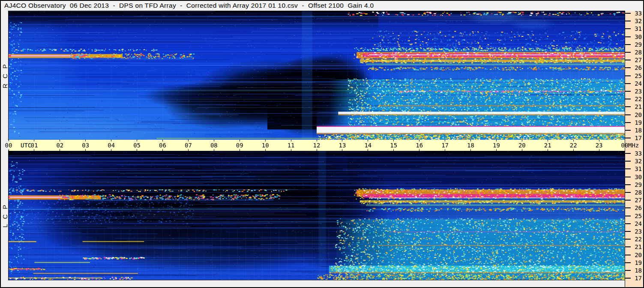 This screenshot has height=288, width=644. Describe the element at coordinates (636, 208) in the screenshot. I see `freq-tick-label: 26` at that location.